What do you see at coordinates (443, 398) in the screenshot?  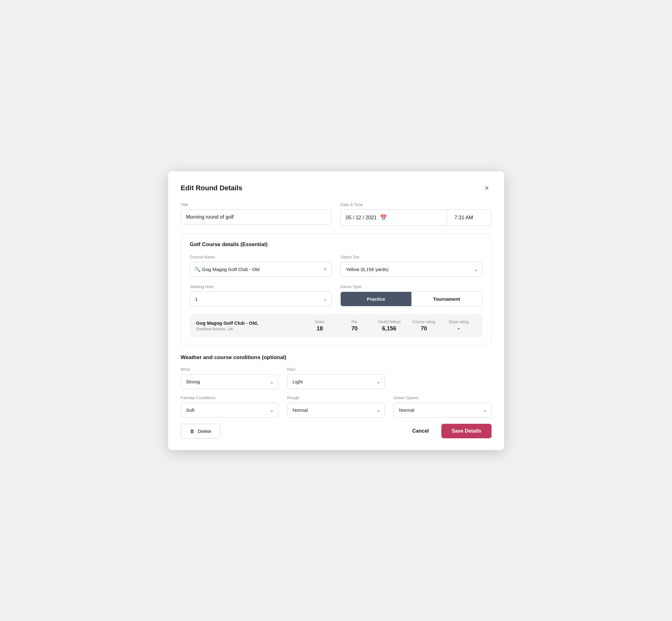 I see `green-speed-label: Green Speed` at bounding box center [443, 398].